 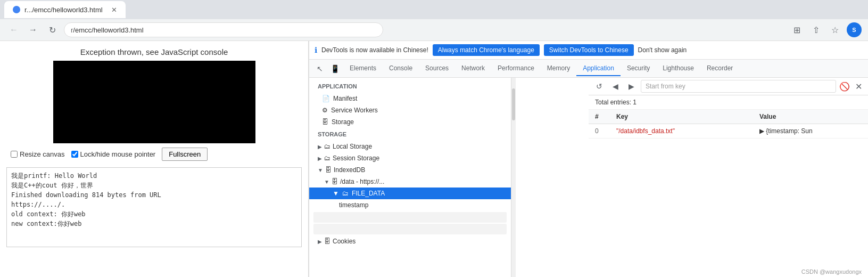 I want to click on sidebar-data-https: ▼ 🗄 /data - https://..., so click(x=410, y=182).